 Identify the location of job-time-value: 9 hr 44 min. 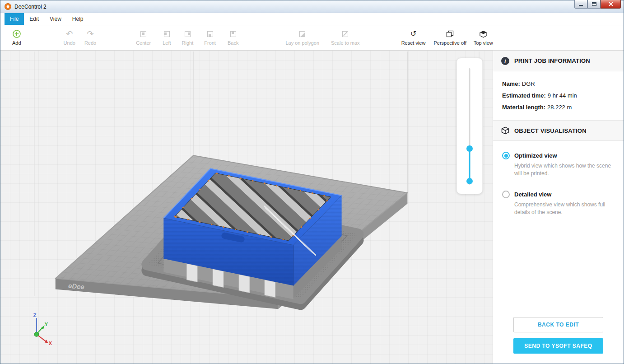
(563, 96).